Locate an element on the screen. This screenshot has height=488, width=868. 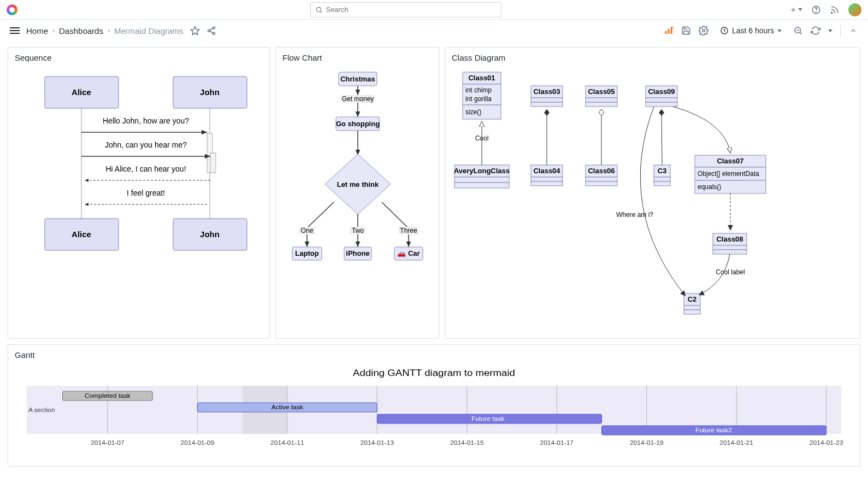
grafana-logo-icon is located at coordinates (12, 10).